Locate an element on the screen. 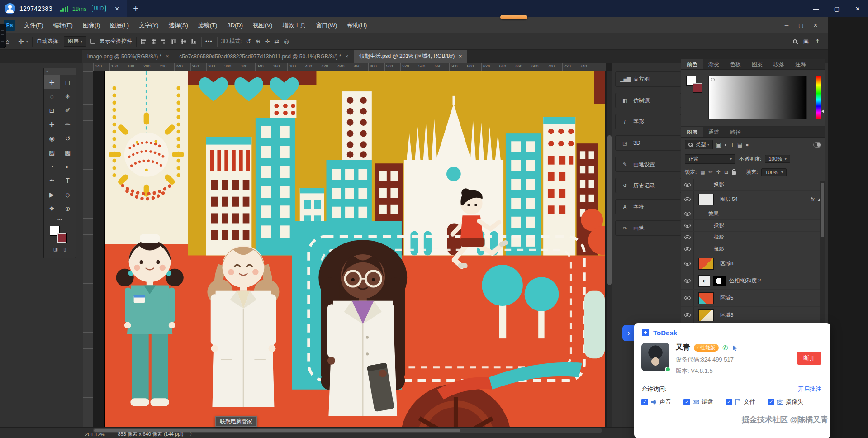 This screenshot has height=438, width=868. menu-image: 图像(I) is located at coordinates (91, 25).